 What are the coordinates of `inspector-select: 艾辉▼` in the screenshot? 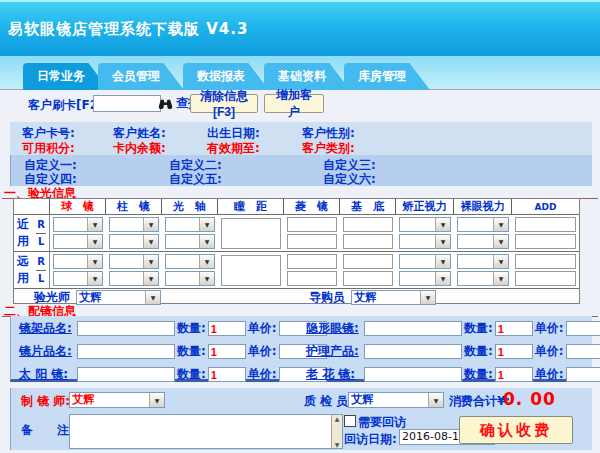 It's located at (396, 400).